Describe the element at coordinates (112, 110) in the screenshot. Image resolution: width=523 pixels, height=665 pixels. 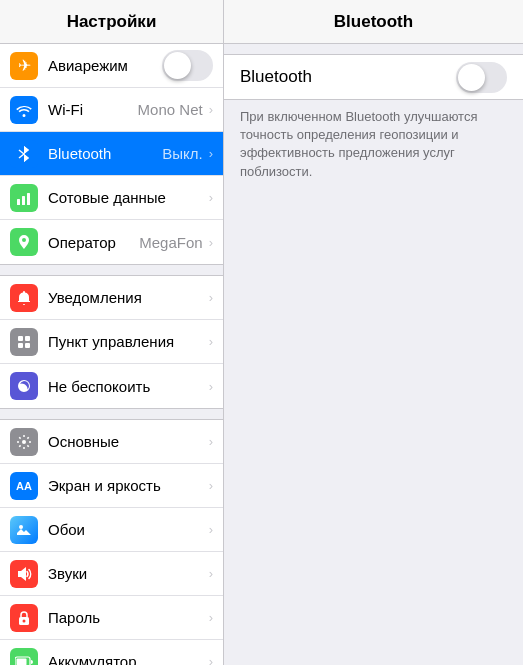
I see `sidebar-item-wifi: Wi-Fi Mono Net ›` at that location.